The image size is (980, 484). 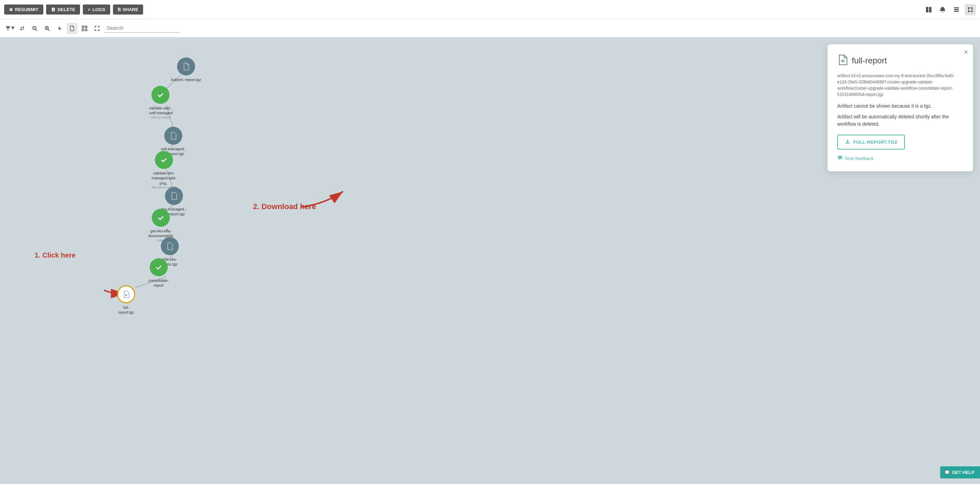 What do you see at coordinates (89, 10) in the screenshot?
I see `list-icon: ≡` at bounding box center [89, 10].